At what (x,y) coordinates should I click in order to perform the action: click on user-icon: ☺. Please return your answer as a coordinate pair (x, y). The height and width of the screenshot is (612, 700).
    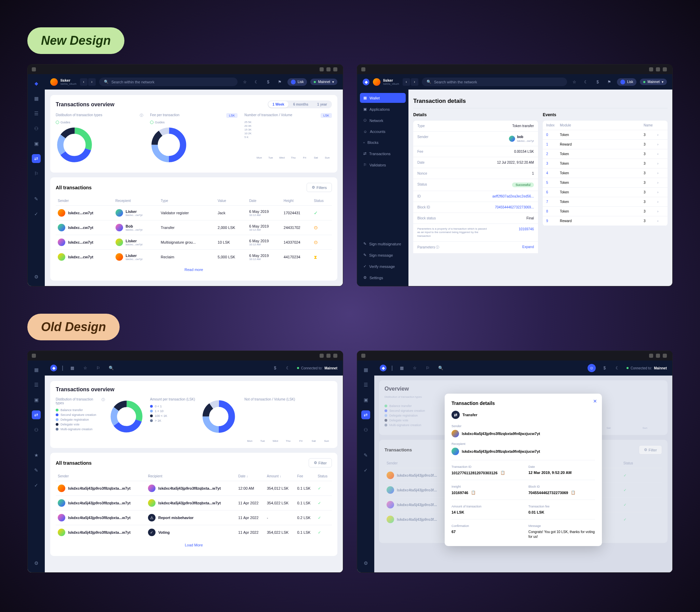
    Looking at the image, I should click on (592, 368).